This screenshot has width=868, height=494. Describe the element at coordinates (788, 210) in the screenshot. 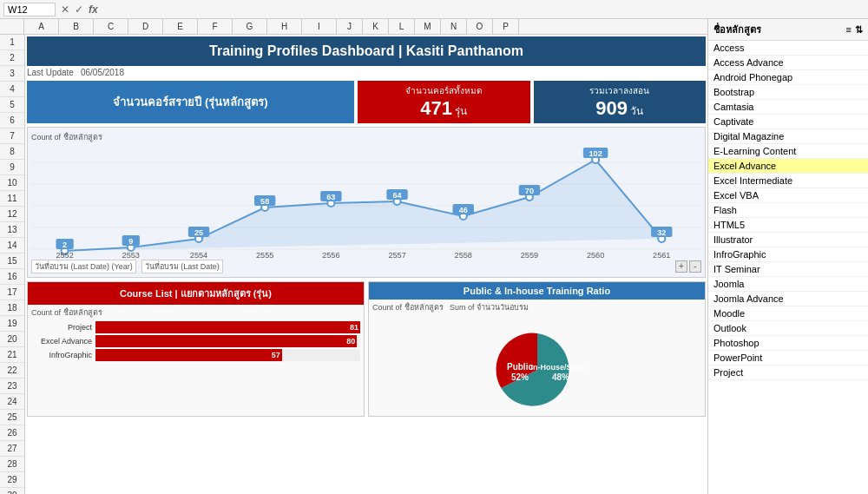

I see `right-panel-item: Flash` at that location.